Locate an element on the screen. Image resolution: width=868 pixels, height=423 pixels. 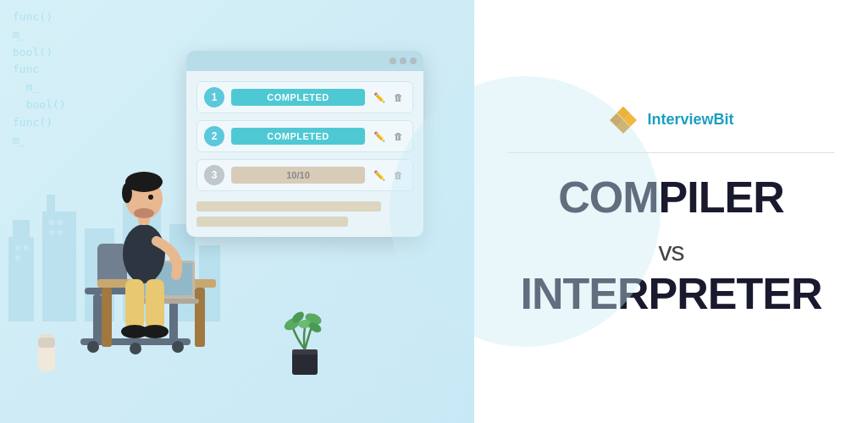
main-title: COMPILER vs INTERPRETER is located at coordinates (672, 246).